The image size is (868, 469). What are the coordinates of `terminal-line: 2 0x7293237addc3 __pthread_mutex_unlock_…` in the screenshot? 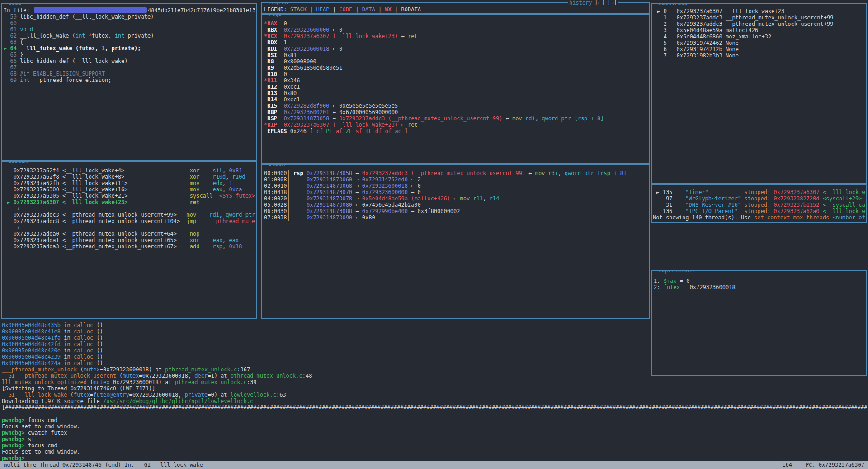 It's located at (760, 24).